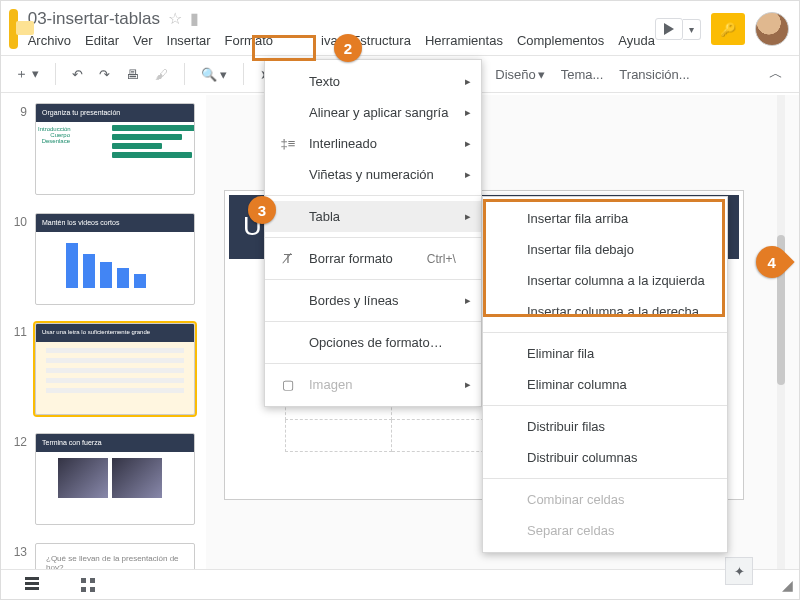 The width and height of the screenshot is (800, 600). What do you see at coordinates (669, 29) in the screenshot?
I see `present-button` at bounding box center [669, 29].